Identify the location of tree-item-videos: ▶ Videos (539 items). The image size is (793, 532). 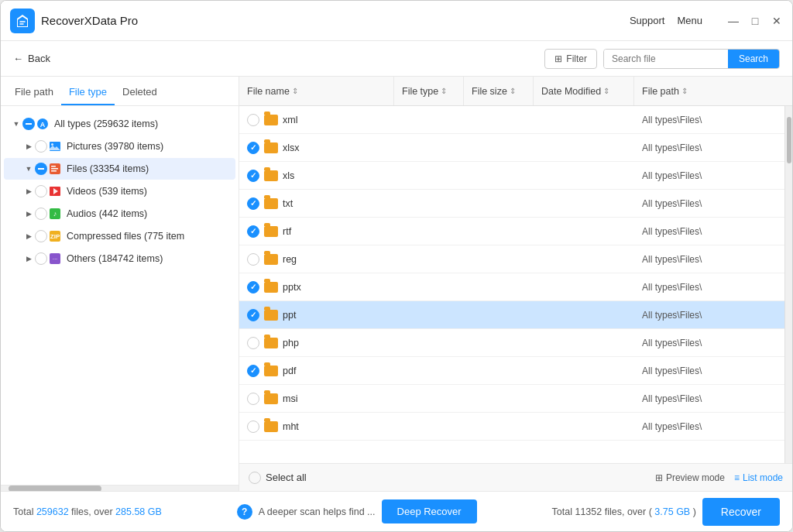
(119, 191).